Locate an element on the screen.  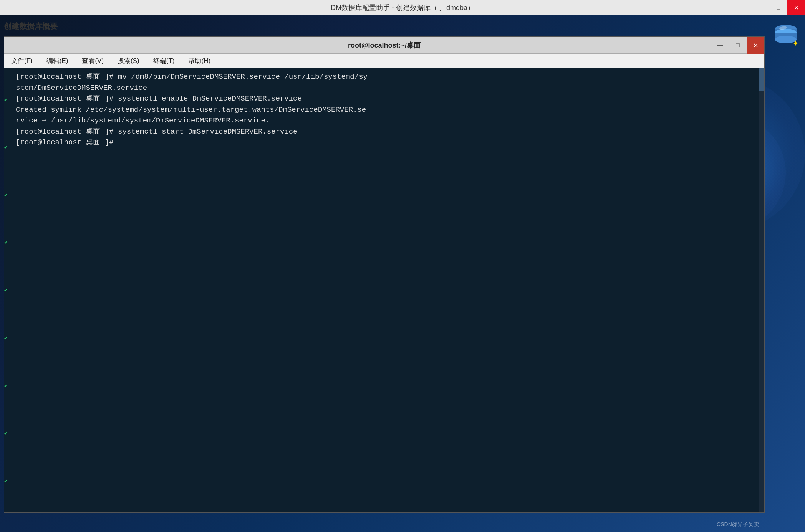
check-4: ✔ is located at coordinates (7, 243).